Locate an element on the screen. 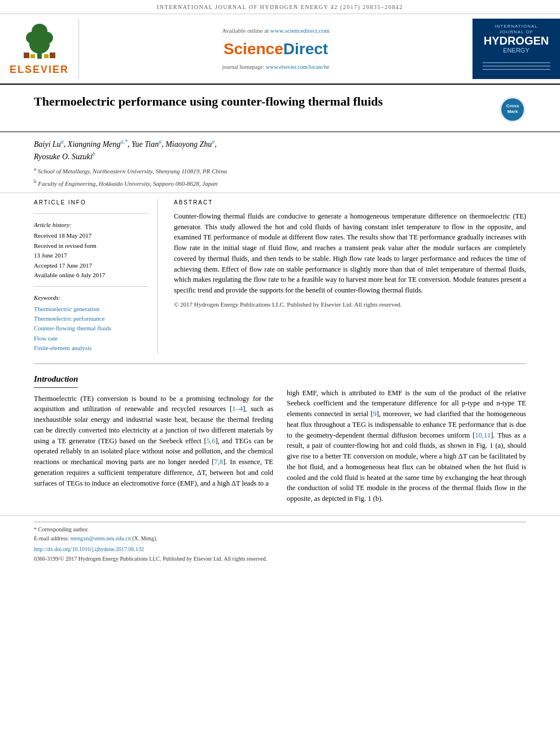 The width and height of the screenshot is (560, 747). abstract-column: ABSTRACT Counter-flowing thermal fluids … is located at coordinates (349, 277).